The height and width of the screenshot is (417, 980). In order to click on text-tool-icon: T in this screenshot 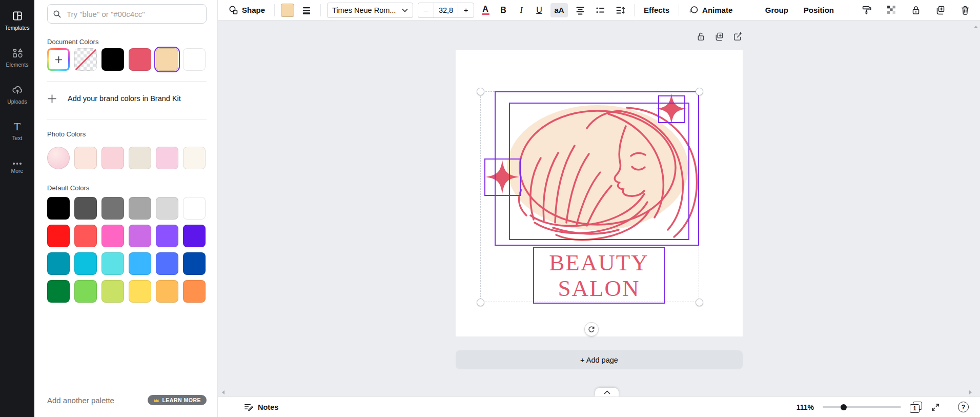, I will do `click(17, 127)`.